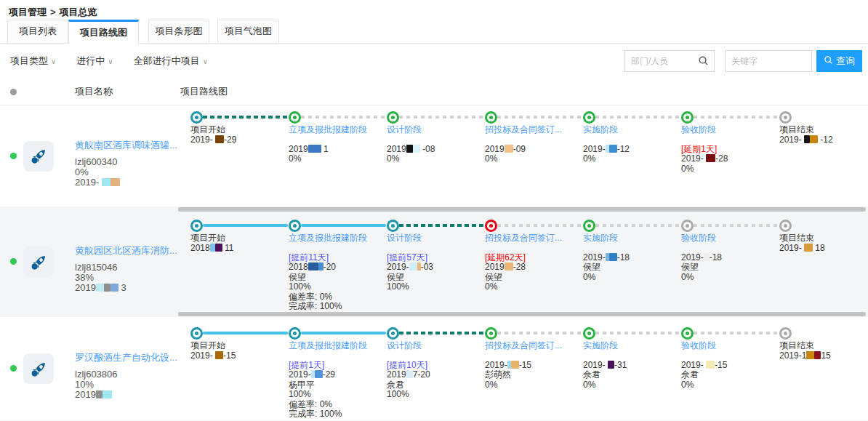  I want to click on stage-label: 验收阶段2019- -15佘君0%, so click(732, 365).